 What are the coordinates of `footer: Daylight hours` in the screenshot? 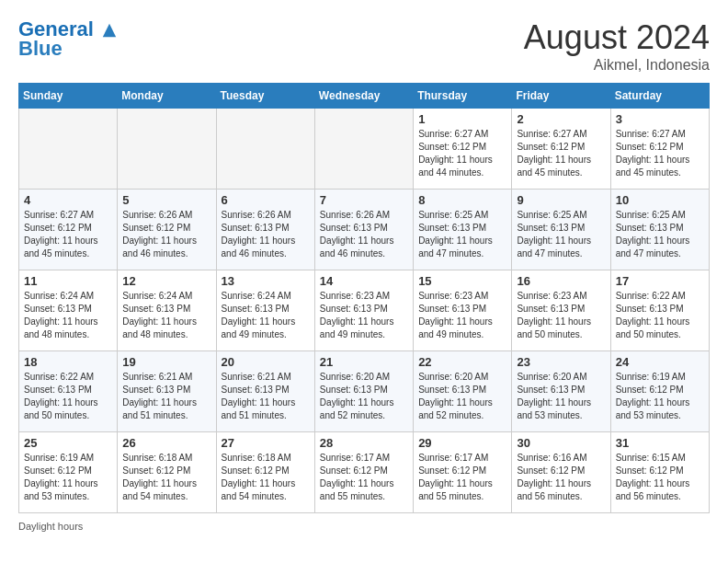 It's located at (364, 526).